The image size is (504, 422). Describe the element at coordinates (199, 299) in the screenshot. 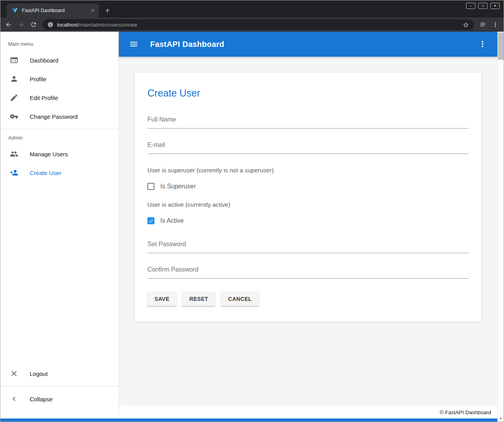

I see `reset-button: RESET` at that location.